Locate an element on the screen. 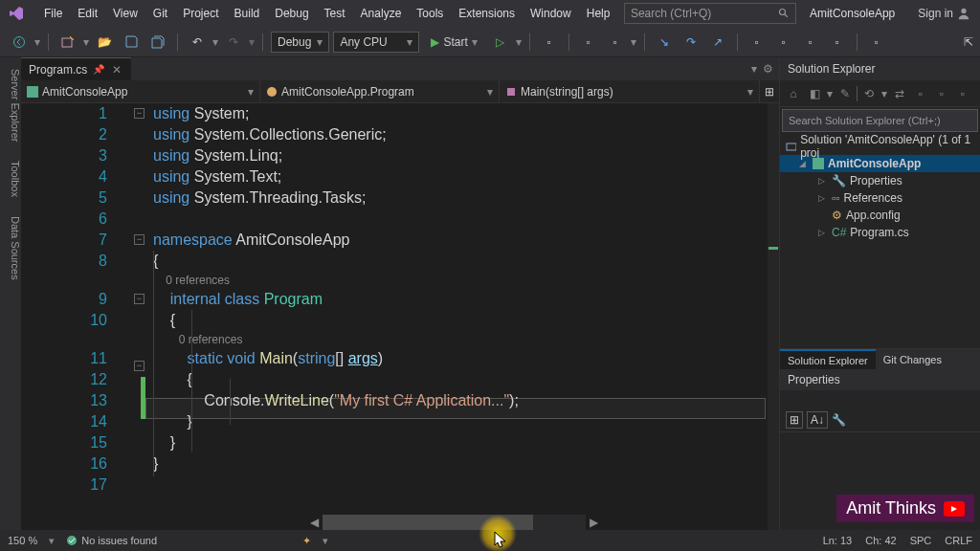  line-col: Ln: 13 is located at coordinates (838, 540).